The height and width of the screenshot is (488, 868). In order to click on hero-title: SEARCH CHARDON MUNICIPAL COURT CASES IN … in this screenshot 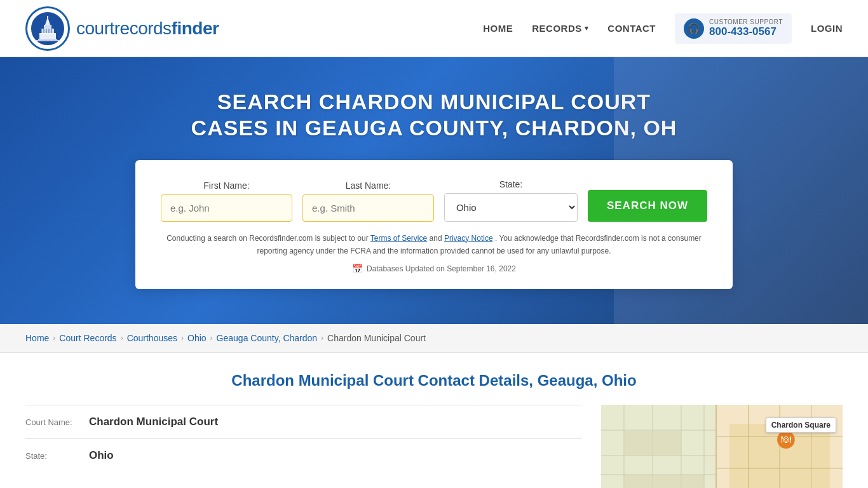, I will do `click(434, 115)`.